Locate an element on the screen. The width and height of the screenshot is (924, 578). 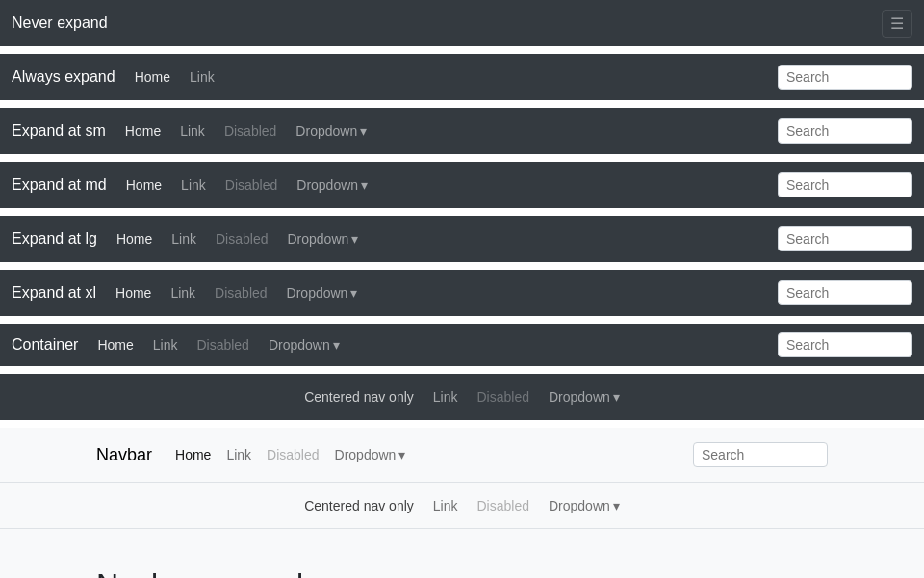
expand-xl-navbar: Expand at xl Home Link Disabled Dropdown… is located at coordinates (462, 293).